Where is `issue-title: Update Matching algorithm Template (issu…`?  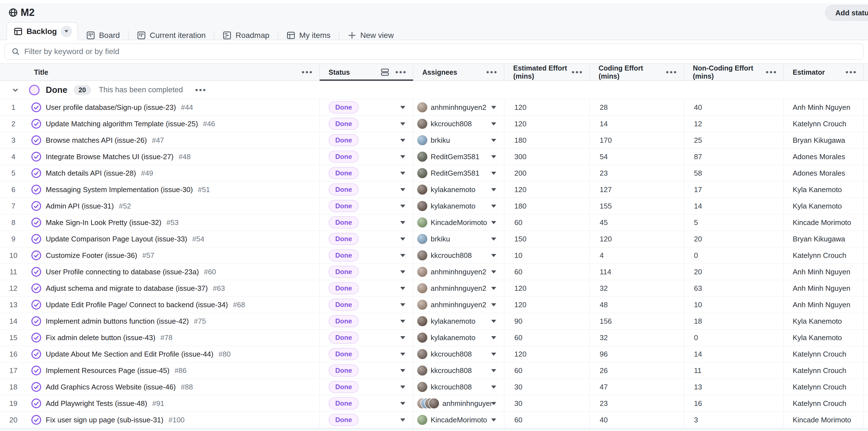 issue-title: Update Matching algorithm Template (issu… is located at coordinates (122, 124).